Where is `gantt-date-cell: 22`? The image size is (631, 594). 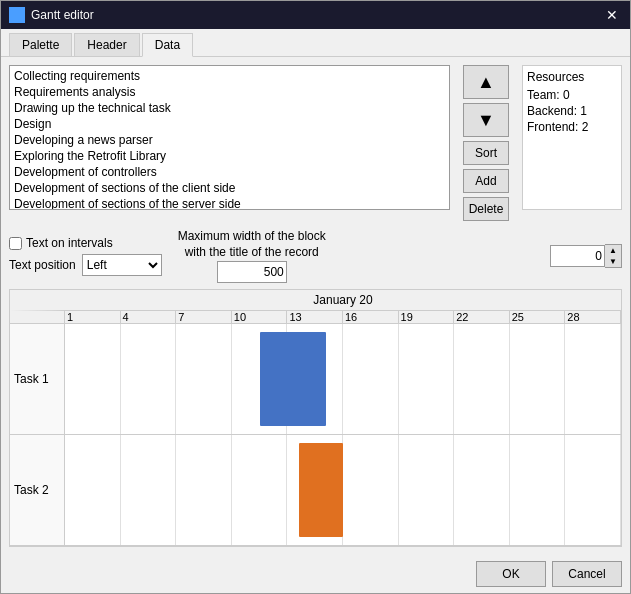
gantt-date-cell: 22 is located at coordinates (482, 317).